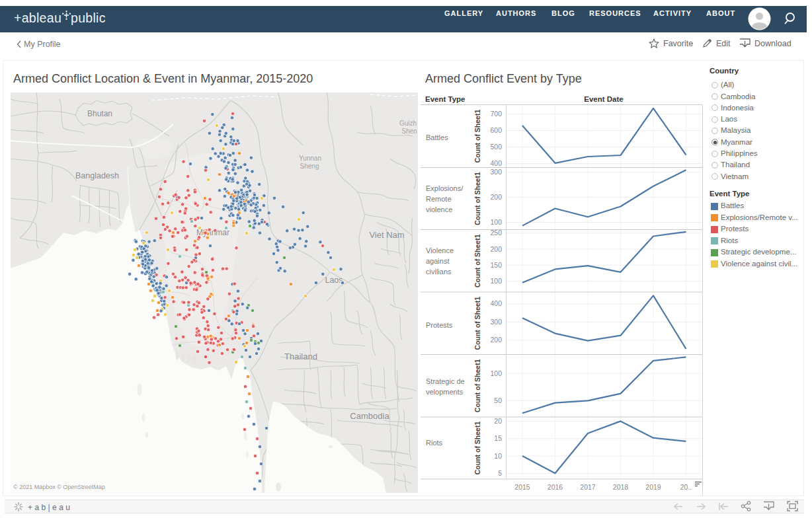 This screenshot has height=524, width=812. What do you see at coordinates (496, 114) in the screenshot?
I see `svg-text: 700` at bounding box center [496, 114].